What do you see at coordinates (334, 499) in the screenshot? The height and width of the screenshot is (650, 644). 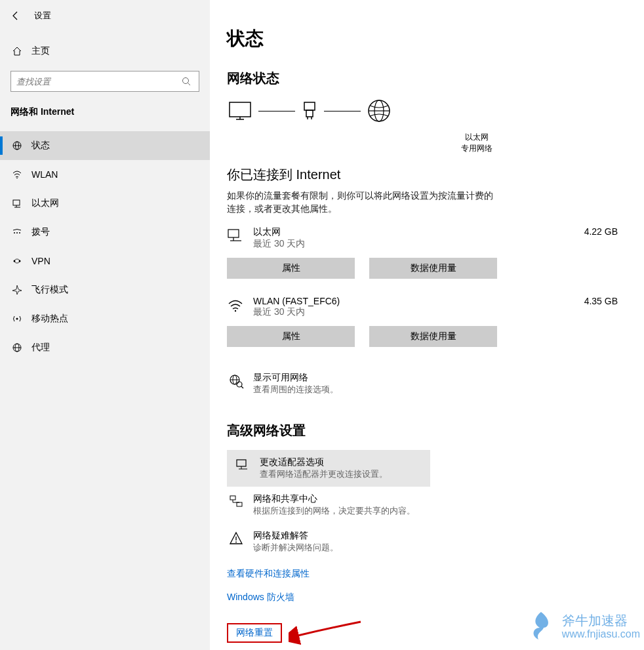 I see `option-title: 网络和共享中心` at bounding box center [334, 499].